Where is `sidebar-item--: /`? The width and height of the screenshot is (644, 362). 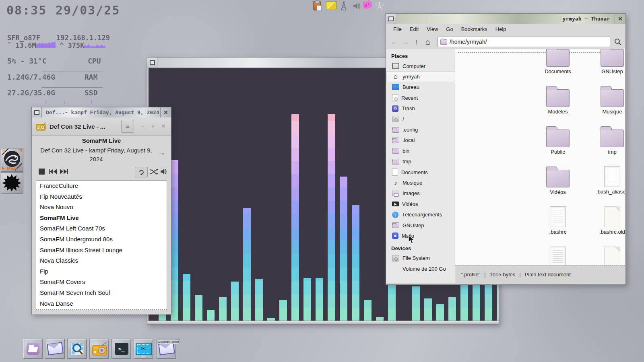
sidebar-item--: / is located at coordinates (421, 119).